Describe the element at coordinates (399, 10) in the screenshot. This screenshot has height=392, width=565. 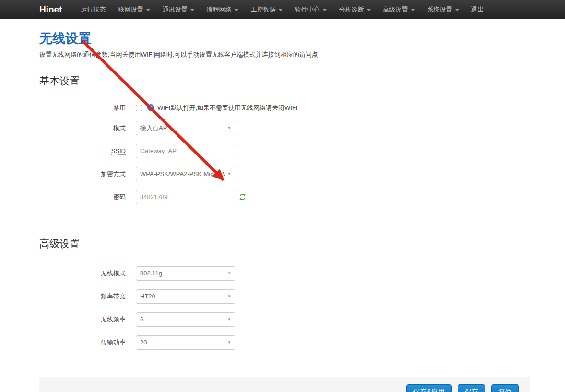
I see `nav-item-advanced-settings: 高级设置` at that location.